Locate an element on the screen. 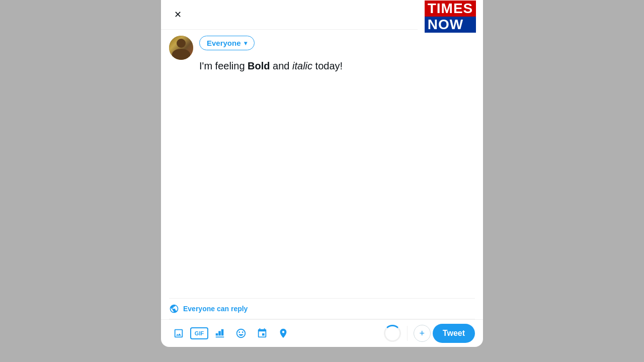 Image resolution: width=644 pixels, height=362 pixels. schedule-button is located at coordinates (262, 333).